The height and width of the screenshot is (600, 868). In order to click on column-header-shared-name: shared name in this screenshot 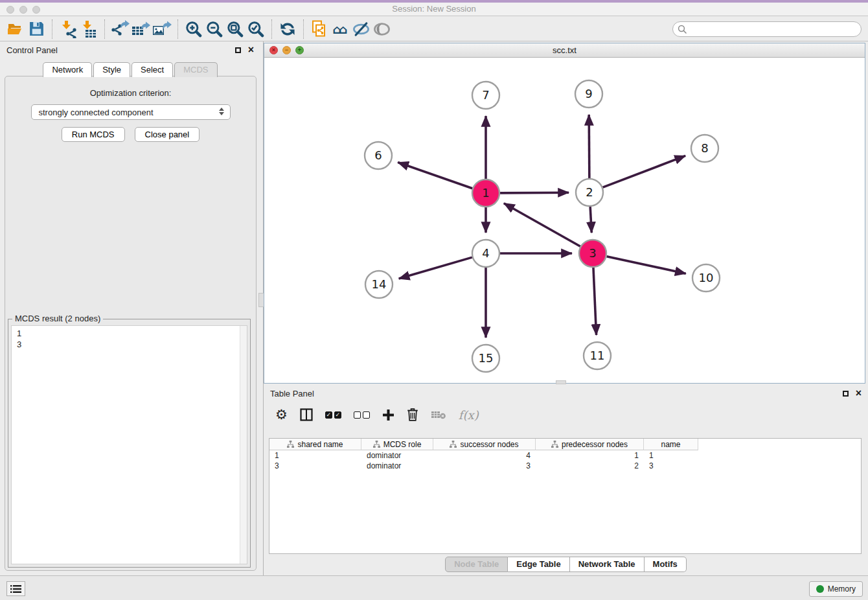, I will do `click(315, 444)`.